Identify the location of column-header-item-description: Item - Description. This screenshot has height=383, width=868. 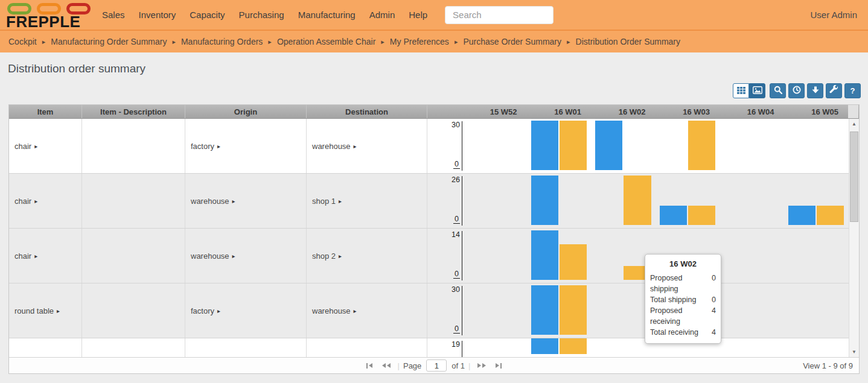
(134, 112).